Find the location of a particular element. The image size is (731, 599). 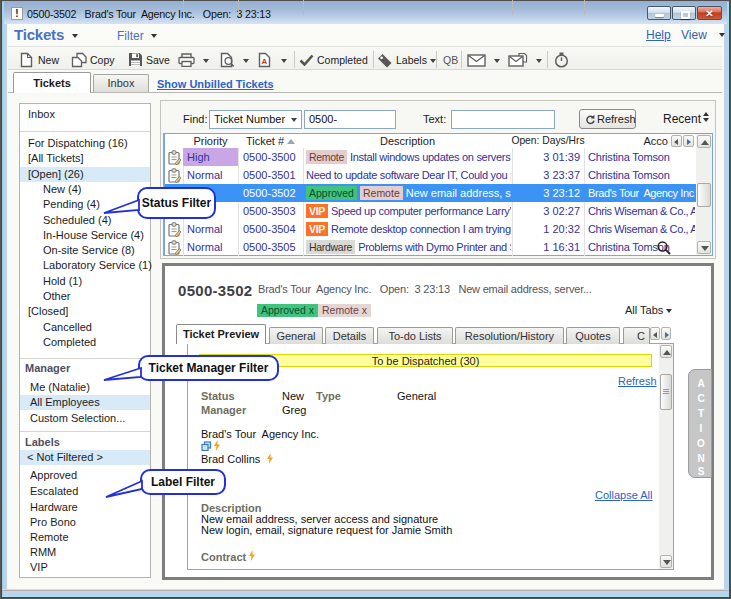

svg-text: A is located at coordinates (264, 62).